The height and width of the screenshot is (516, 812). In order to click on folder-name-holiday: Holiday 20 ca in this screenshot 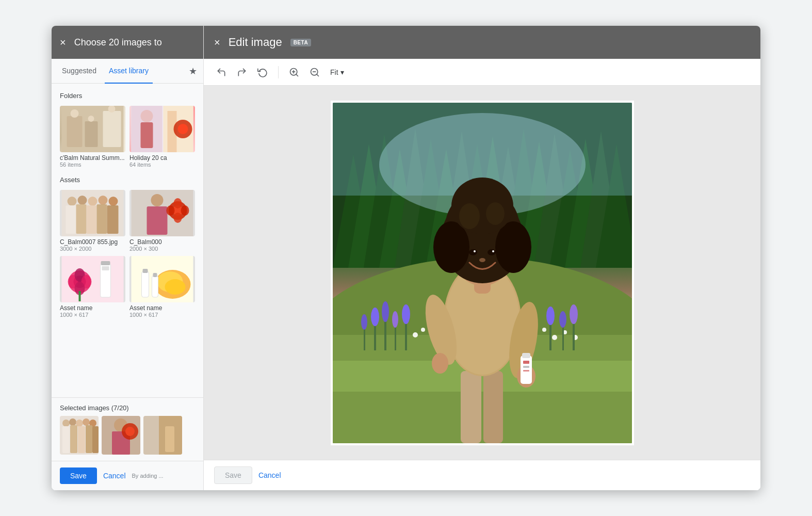, I will do `click(162, 158)`.